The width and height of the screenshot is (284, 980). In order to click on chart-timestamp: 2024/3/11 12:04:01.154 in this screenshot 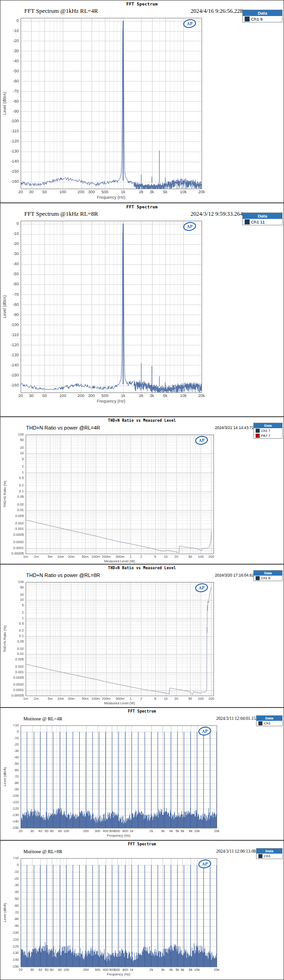, I will do `click(237, 719)`.